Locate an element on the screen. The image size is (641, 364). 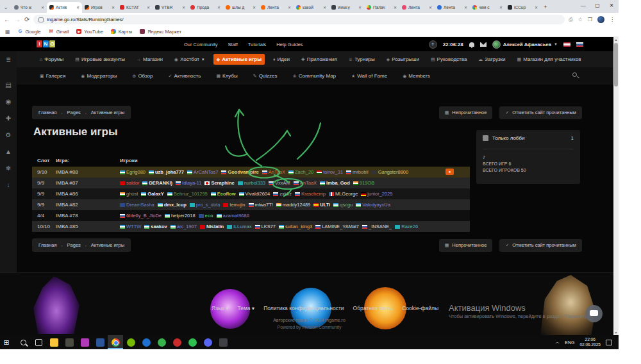
tray-chevron-icon: ︿ is located at coordinates (558, 342).